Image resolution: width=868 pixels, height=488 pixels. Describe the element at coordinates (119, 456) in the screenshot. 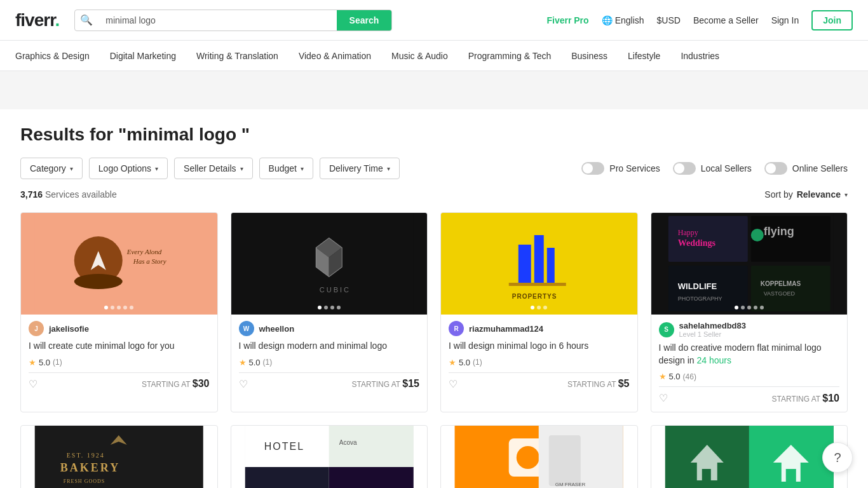

I see `bottom-card-1: EST. 1924 BAKERY FRESH GOODS` at that location.